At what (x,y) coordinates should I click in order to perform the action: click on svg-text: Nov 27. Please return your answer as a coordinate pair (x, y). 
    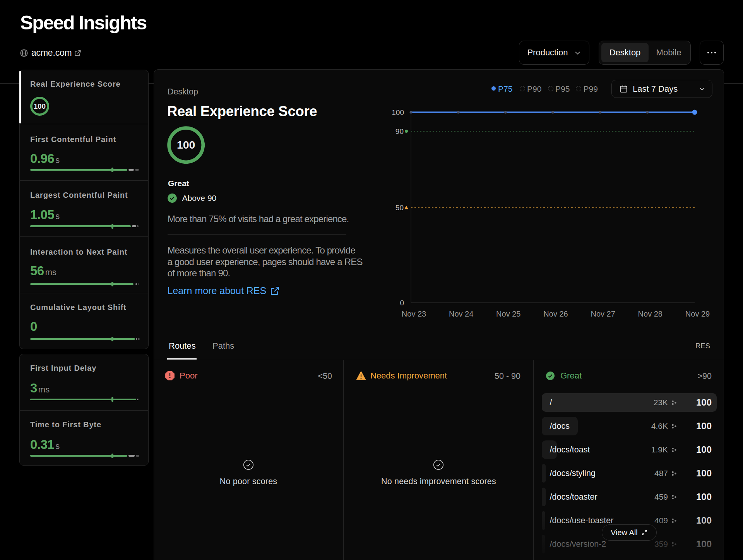
    Looking at the image, I should click on (603, 314).